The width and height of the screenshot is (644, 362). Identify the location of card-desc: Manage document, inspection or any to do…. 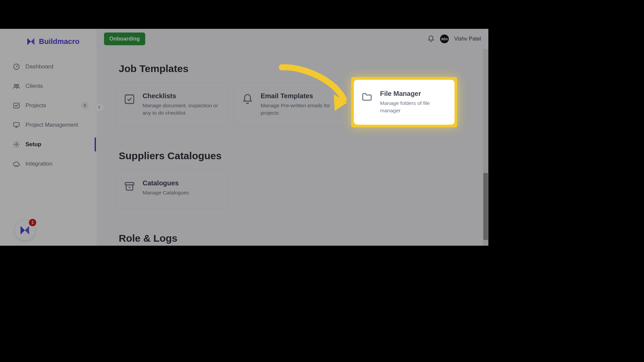
(181, 109).